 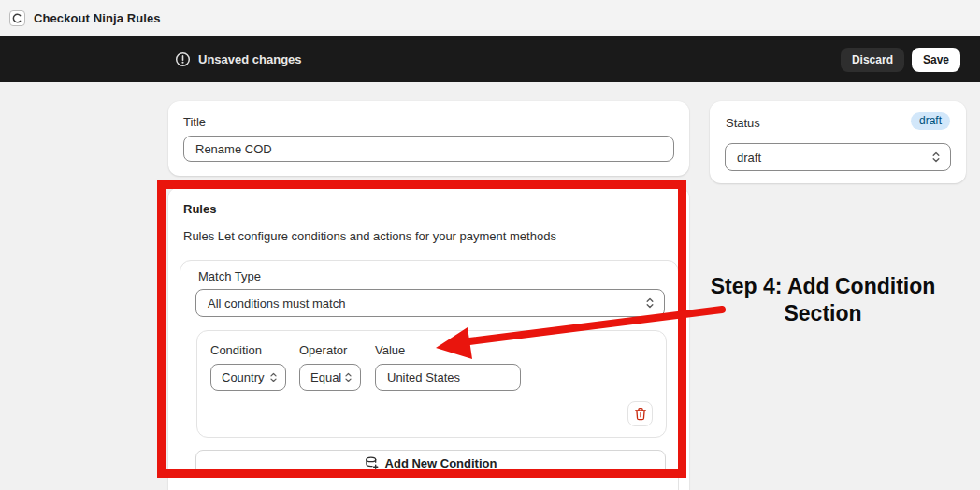 I want to click on add-new-condition-button: Add New Condition, so click(x=430, y=464).